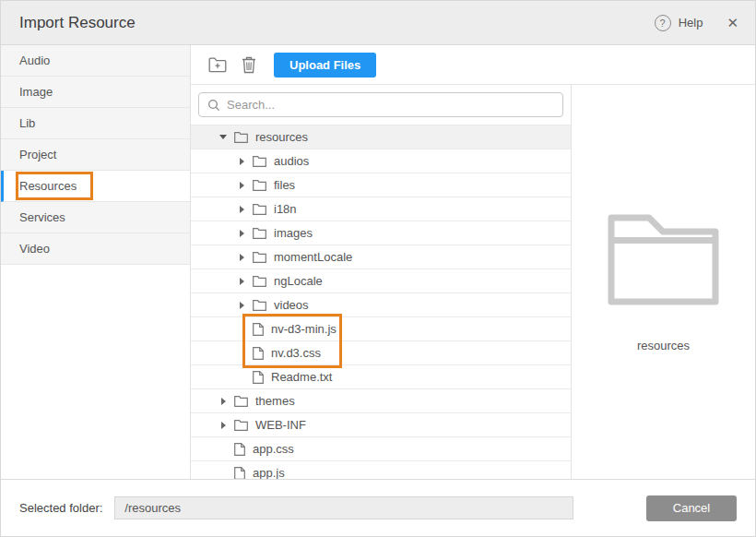  Describe the element at coordinates (344, 507) in the screenshot. I see `selected-folder-input` at that location.